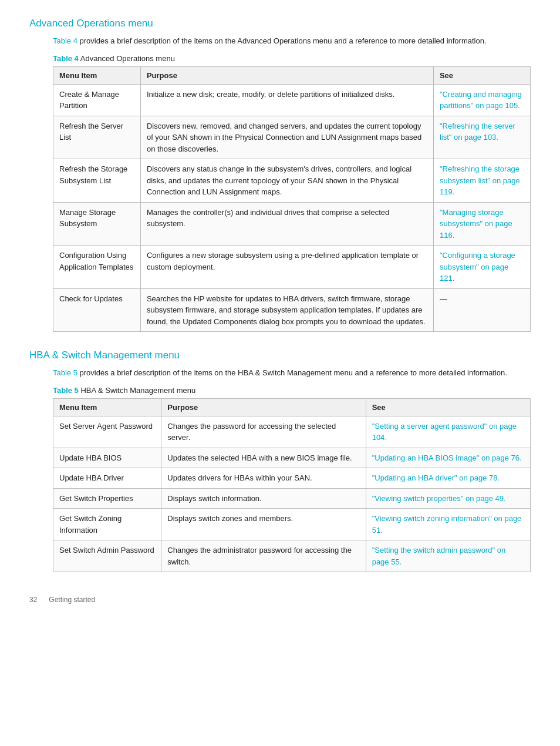 The width and height of the screenshot is (560, 746). Describe the element at coordinates (292, 41) in the screenshot. I see `section1-intro: Table 4 provides a brief description of …` at that location.